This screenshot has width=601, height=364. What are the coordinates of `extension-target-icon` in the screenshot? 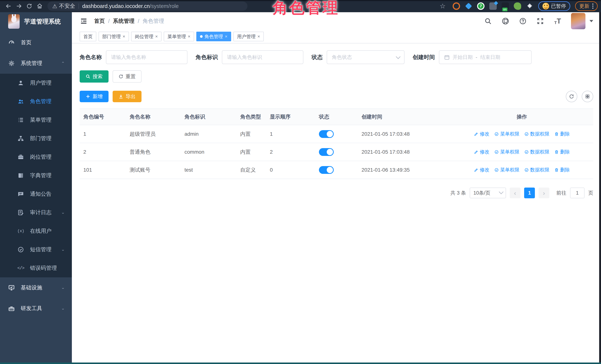 It's located at (456, 6).